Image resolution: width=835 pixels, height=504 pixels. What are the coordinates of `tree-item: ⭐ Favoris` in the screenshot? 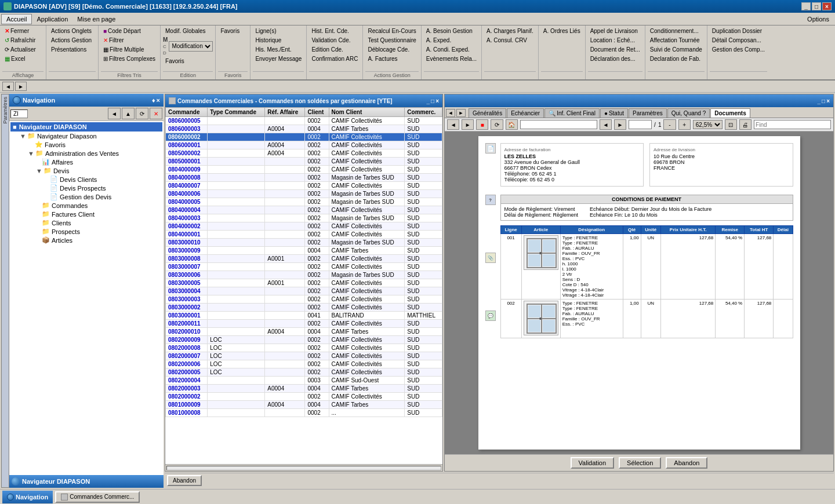 It's located at (86, 145).